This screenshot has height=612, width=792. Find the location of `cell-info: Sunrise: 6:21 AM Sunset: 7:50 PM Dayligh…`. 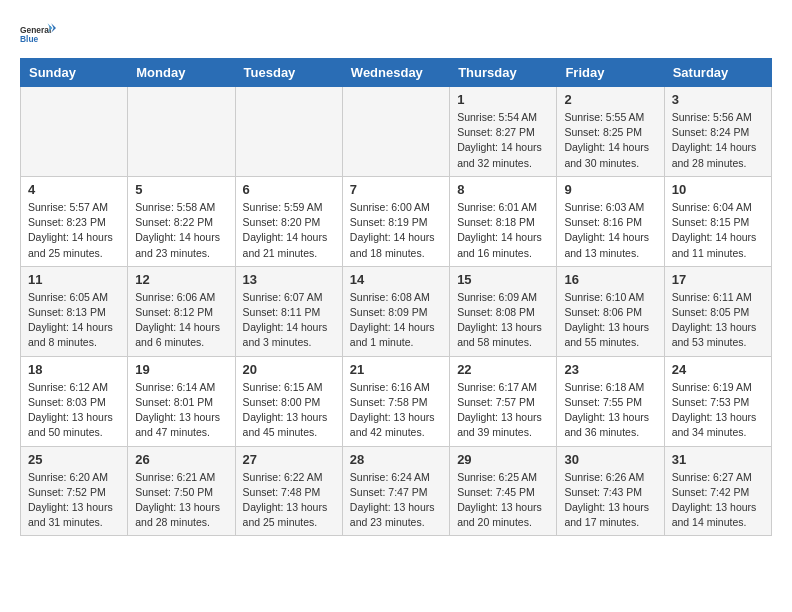

cell-info: Sunrise: 6:21 AM Sunset: 7:50 PM Dayligh… is located at coordinates (181, 500).